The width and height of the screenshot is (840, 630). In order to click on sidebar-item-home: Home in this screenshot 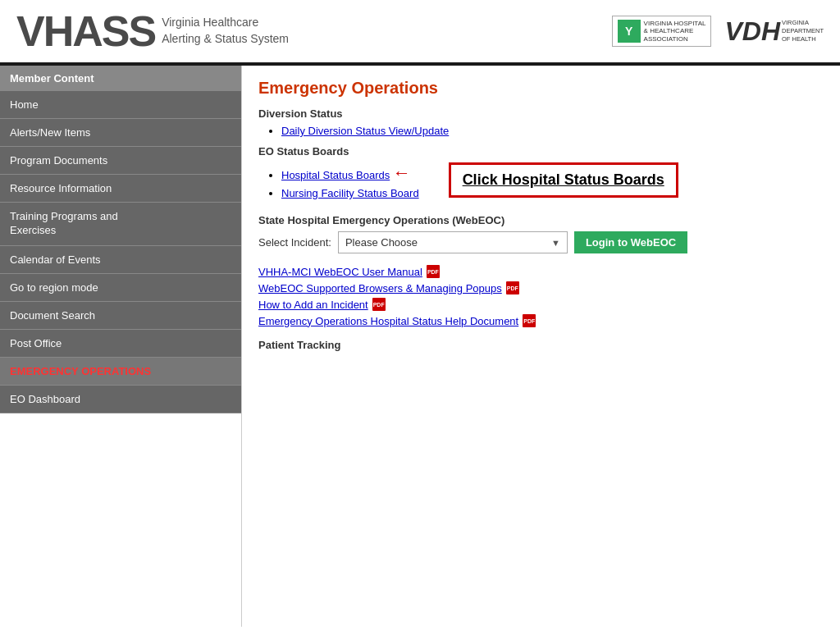, I will do `click(121, 105)`.